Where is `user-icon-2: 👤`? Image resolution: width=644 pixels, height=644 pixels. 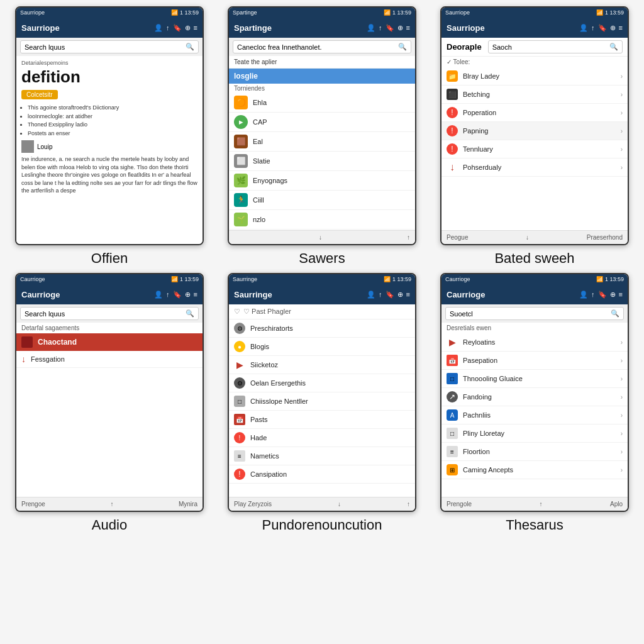 user-icon-2: 👤 is located at coordinates (371, 28).